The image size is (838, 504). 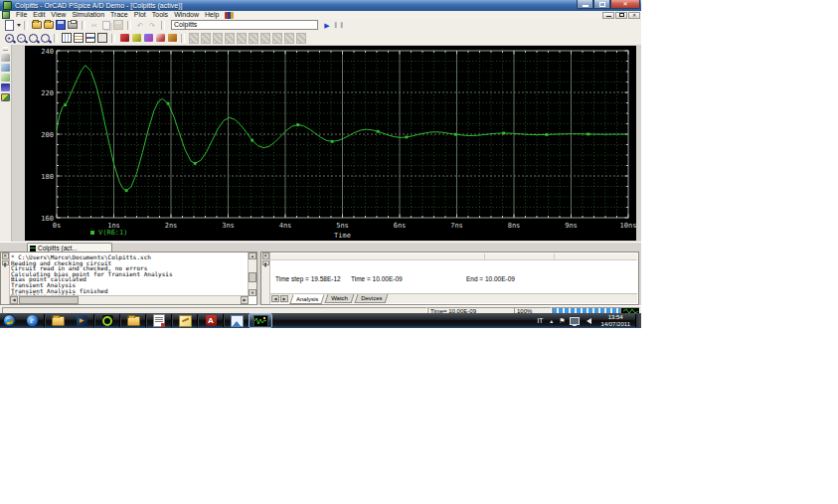 What do you see at coordinates (571, 226) in the screenshot?
I see `svg-text: 9ns` at bounding box center [571, 226].